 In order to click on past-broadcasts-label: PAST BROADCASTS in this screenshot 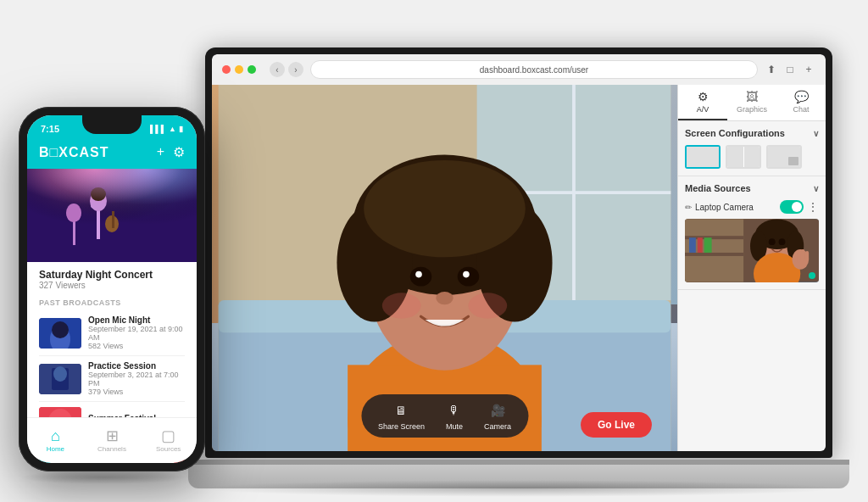, I will do `click(112, 302)`.